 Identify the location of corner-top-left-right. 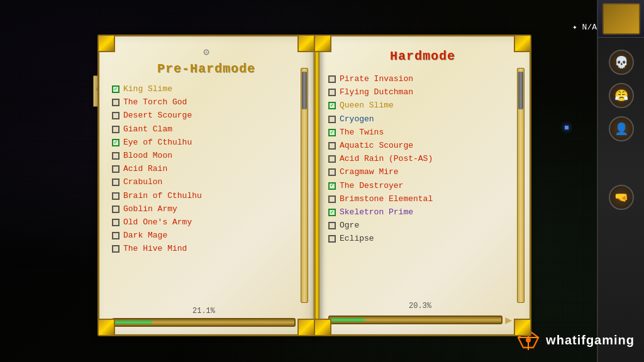
(323, 43).